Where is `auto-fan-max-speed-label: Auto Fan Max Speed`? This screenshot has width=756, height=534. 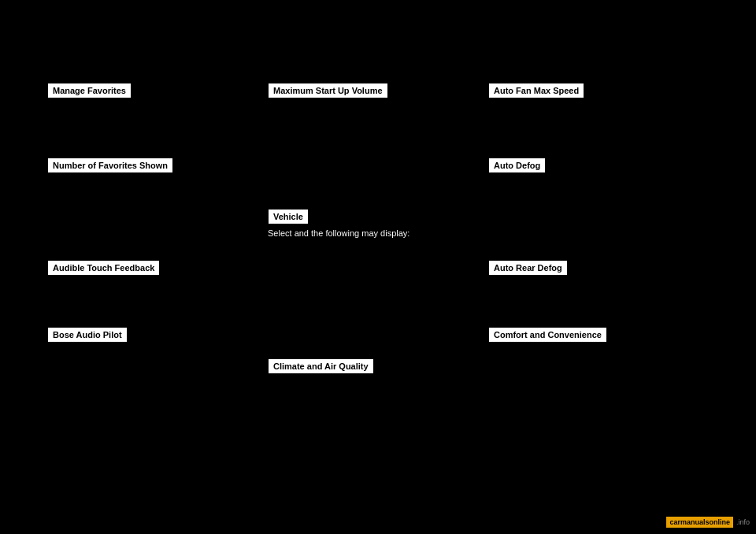 auto-fan-max-speed-label: Auto Fan Max Speed is located at coordinates (536, 91).